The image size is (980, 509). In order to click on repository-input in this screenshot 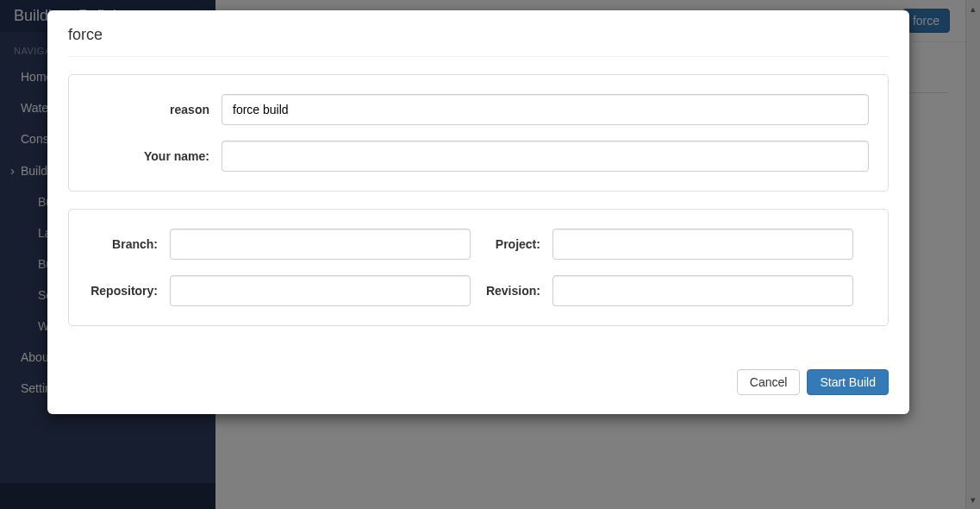, I will do `click(321, 291)`.